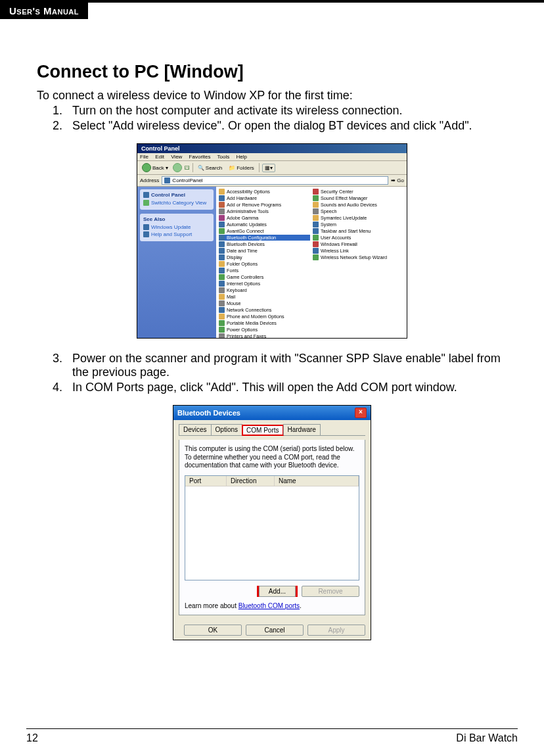 This screenshot has width=544, height=756. What do you see at coordinates (272, 430) in the screenshot?
I see `bt-tabs: Devices Options COM Ports Hardware` at bounding box center [272, 430].